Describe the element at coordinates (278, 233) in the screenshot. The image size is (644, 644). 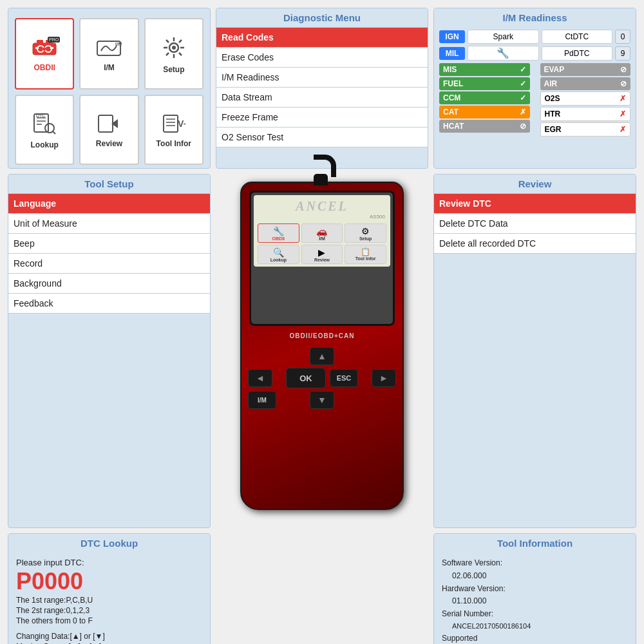
I see `screen-item-obdii: 🔧 OBDII` at that location.